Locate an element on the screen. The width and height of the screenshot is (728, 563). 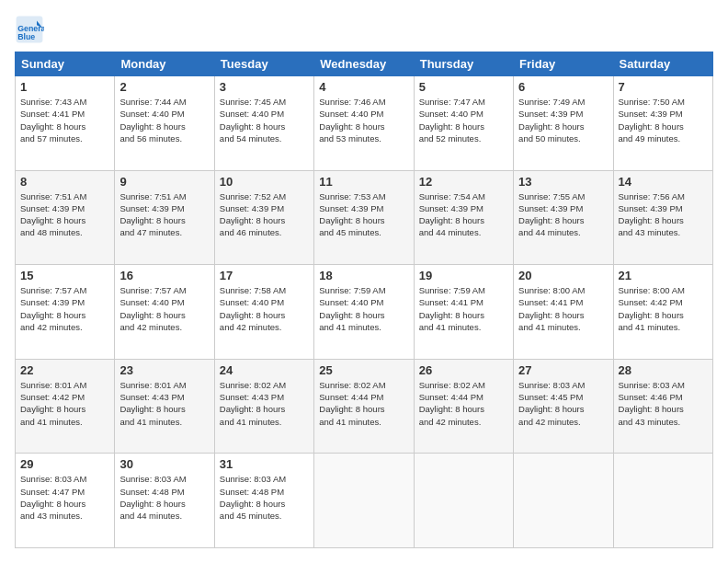
day-number: 31 is located at coordinates (265, 464).